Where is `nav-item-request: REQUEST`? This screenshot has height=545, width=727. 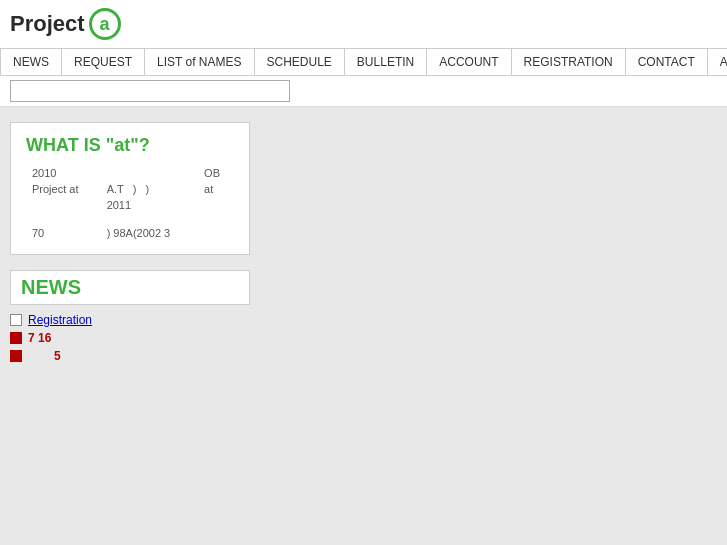 nav-item-request: REQUEST is located at coordinates (104, 62).